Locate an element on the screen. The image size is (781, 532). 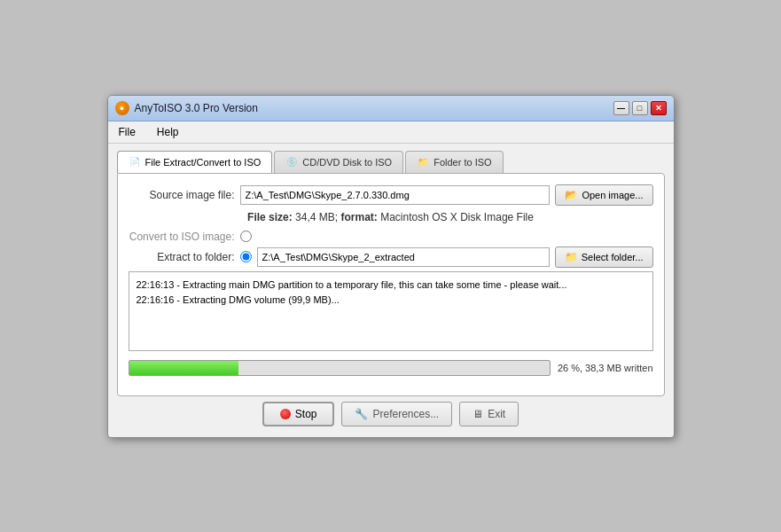
cd-dvd-icon: 💿 is located at coordinates (292, 162).